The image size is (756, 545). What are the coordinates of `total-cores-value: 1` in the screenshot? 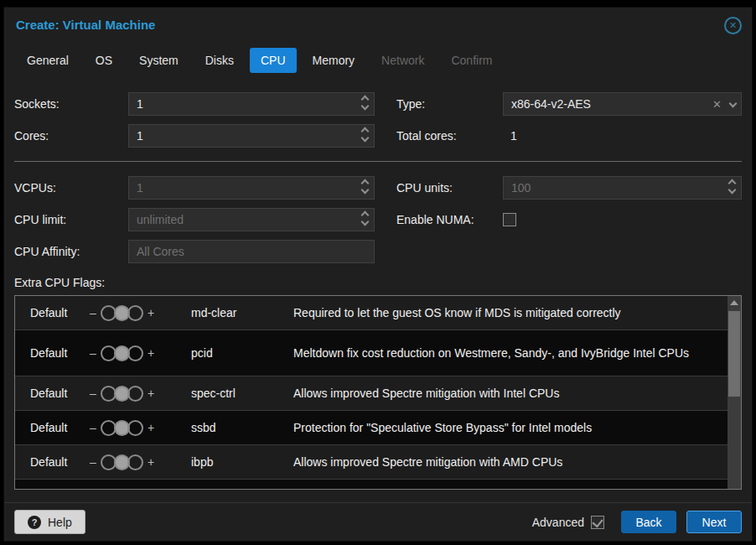 It's located at (510, 136).